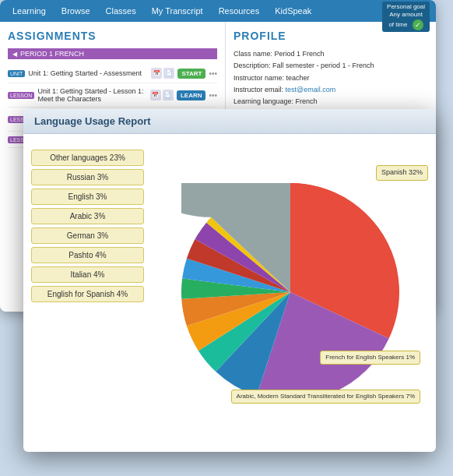  I want to click on nav-browse: Browse, so click(76, 11).